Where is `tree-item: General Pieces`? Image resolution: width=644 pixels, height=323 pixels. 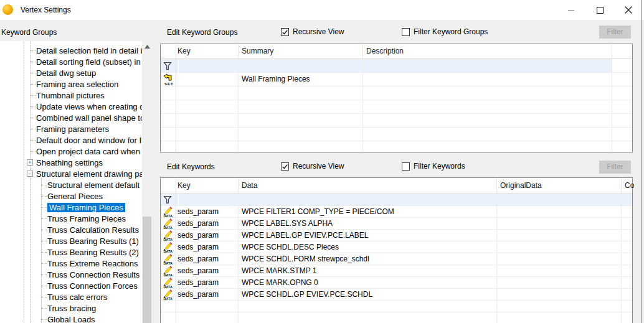 tree-item: General Pieces is located at coordinates (71, 196).